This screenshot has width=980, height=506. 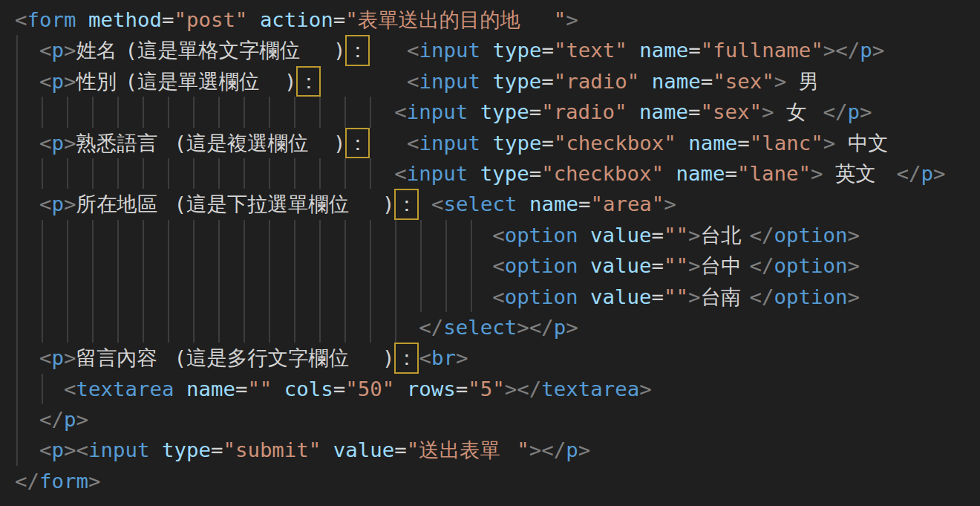 I want to click on code-token: value, so click(x=621, y=297).